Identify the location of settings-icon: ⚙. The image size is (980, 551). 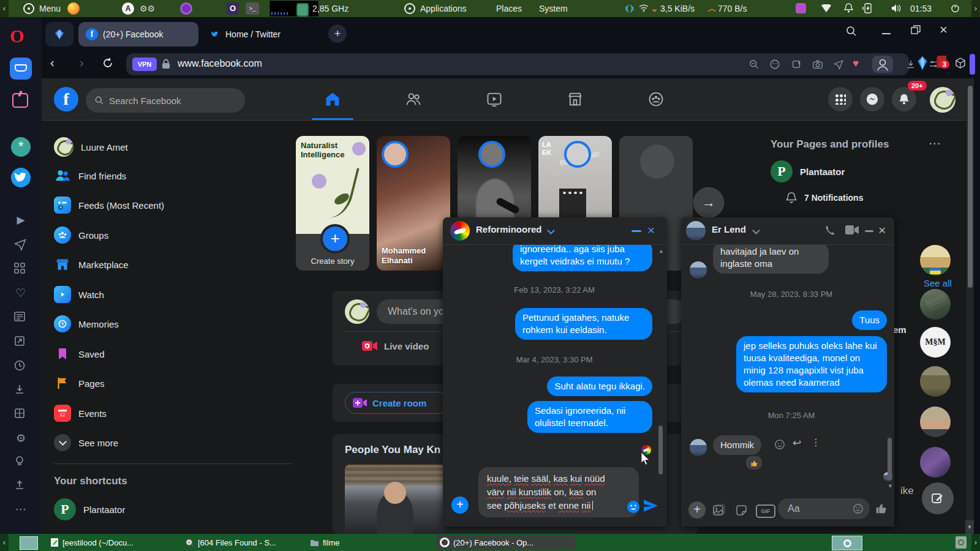
(21, 438).